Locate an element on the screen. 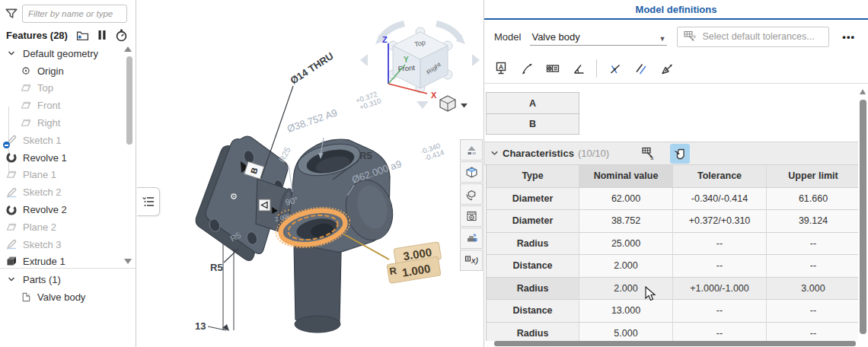 Image resolution: width=868 pixels, height=347 pixels. tree-item-sketch-2: Sketch 2 is located at coordinates (62, 192).